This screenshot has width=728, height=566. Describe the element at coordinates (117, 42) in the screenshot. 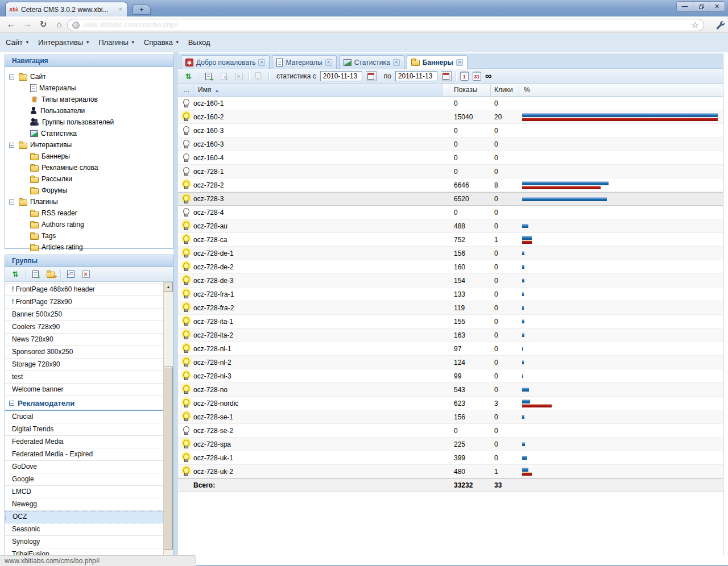

I see `menu-item-плагины: Плагины▼` at that location.